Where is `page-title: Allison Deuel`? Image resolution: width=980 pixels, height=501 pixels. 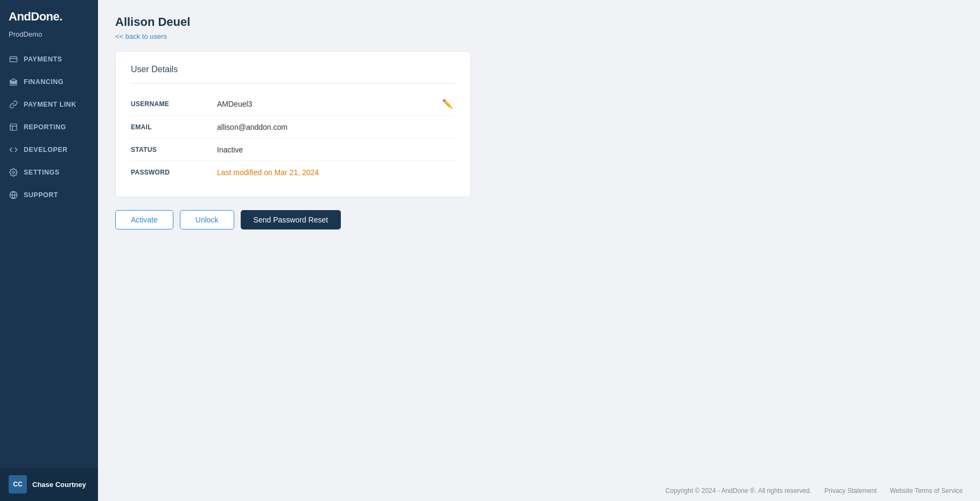 page-title: Allison Deuel is located at coordinates (539, 22).